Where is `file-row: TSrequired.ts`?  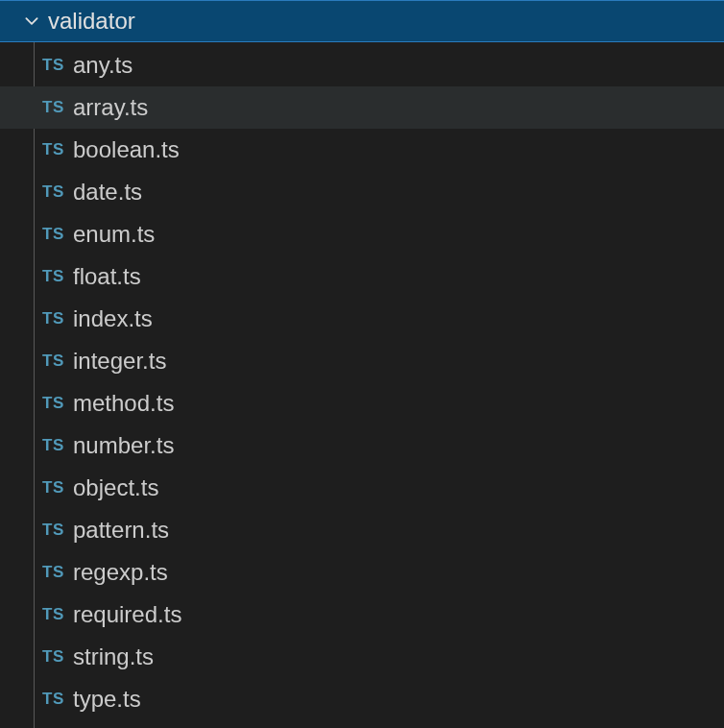 file-row: TSrequired.ts is located at coordinates (362, 615).